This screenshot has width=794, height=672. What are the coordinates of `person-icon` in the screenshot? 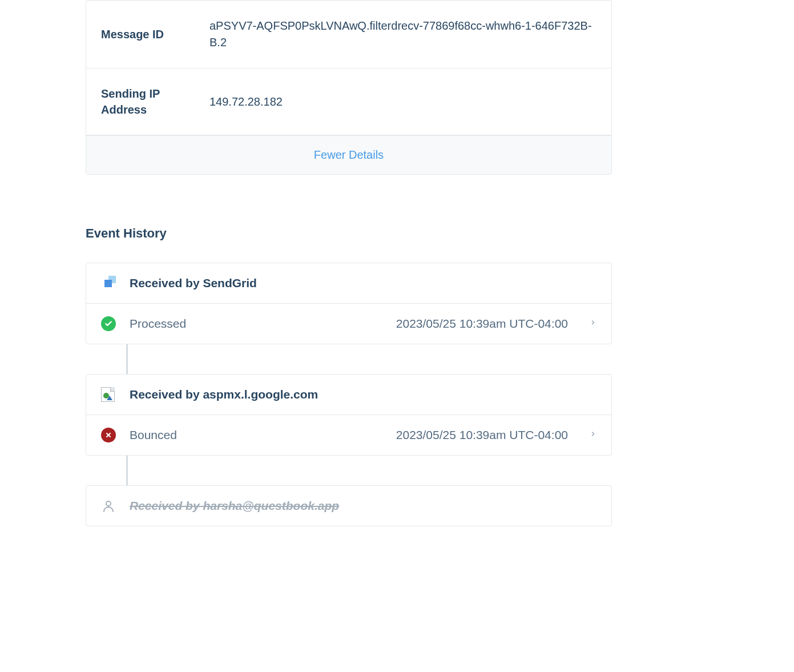 It's located at (108, 506).